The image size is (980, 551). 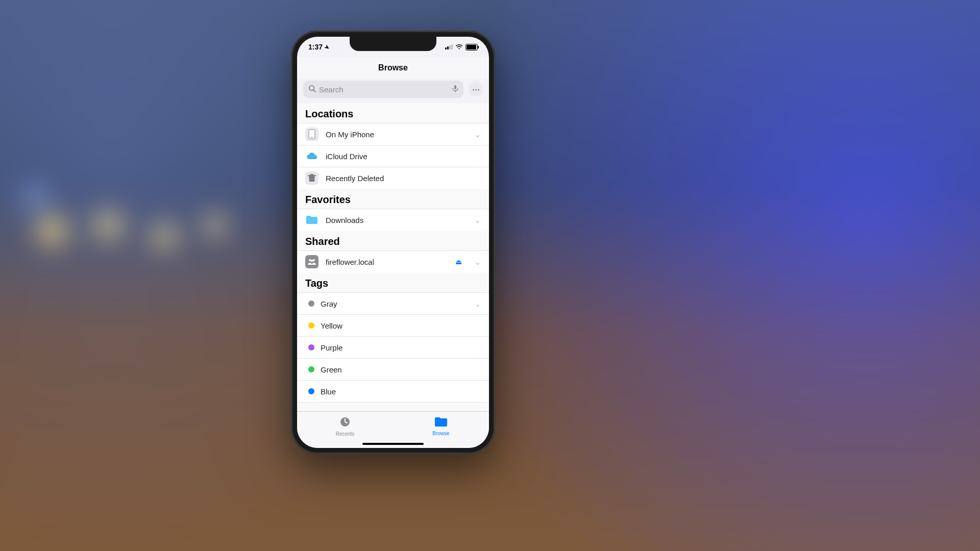 What do you see at coordinates (393, 261) in the screenshot?
I see `shared-server: fireflower.local ⏏ ⌄` at bounding box center [393, 261].